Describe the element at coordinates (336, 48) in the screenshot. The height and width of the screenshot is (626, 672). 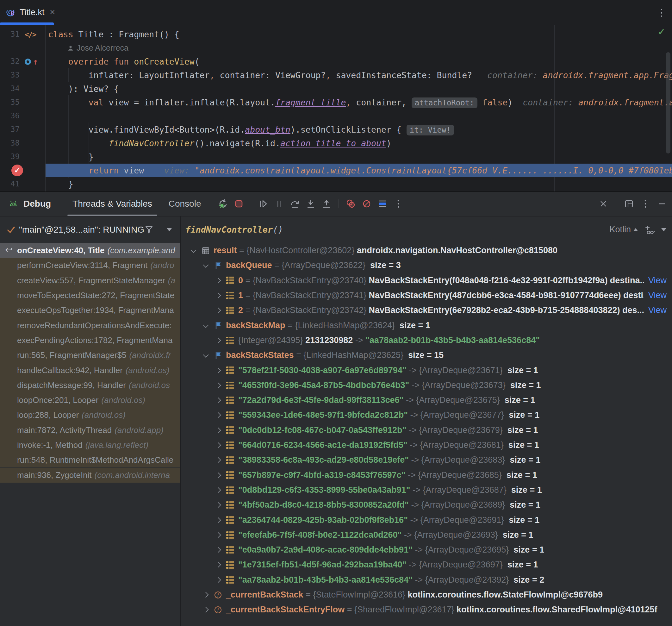
I see `code-line-author: Jose Alcerreca` at that location.